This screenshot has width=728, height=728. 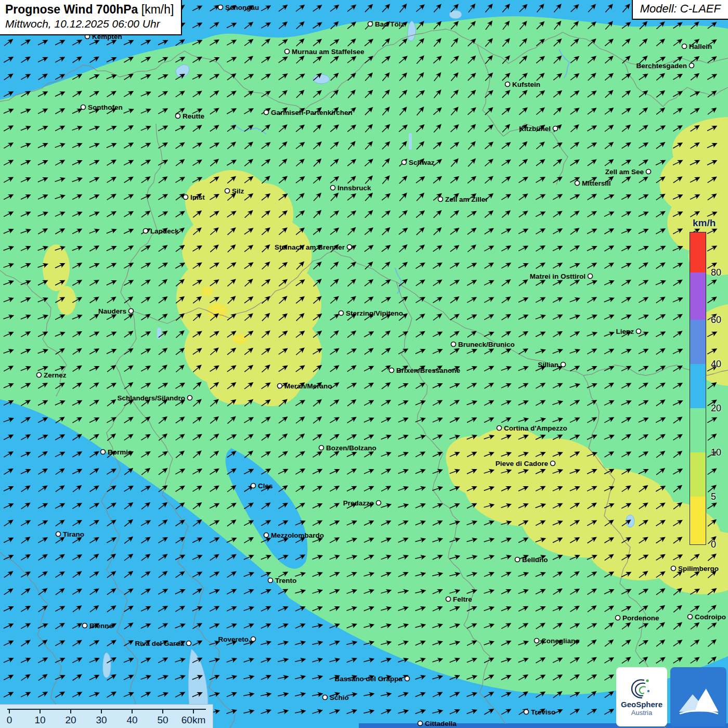 I want to click on city: Conegliano, so click(x=557, y=641).